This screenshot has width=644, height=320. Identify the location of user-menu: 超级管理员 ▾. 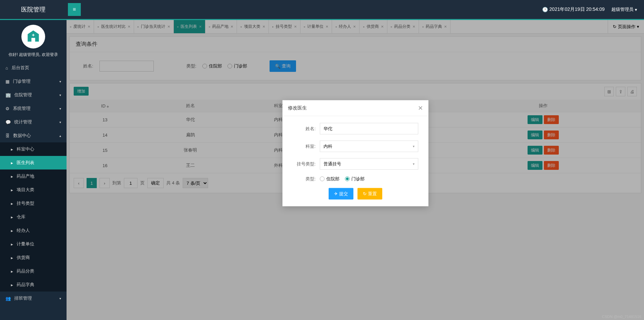
(624, 9).